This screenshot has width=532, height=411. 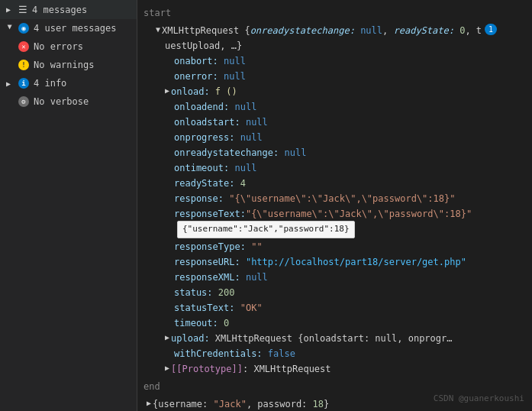 I want to click on xhr-line: ▼ XMLHttpRequest {onreadystatechange: nu…, so click(x=334, y=31).